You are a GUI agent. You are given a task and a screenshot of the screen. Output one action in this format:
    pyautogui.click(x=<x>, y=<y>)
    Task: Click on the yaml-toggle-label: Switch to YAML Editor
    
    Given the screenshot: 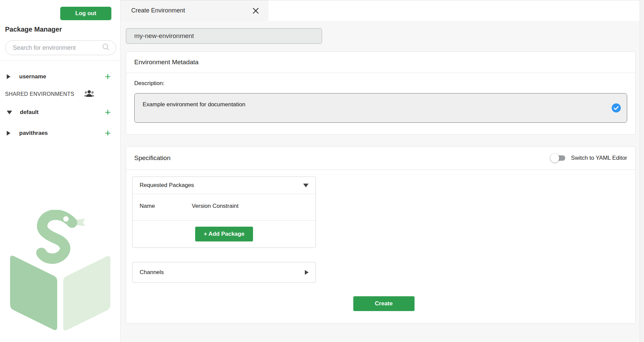 What is the action you would take?
    pyautogui.click(x=599, y=158)
    